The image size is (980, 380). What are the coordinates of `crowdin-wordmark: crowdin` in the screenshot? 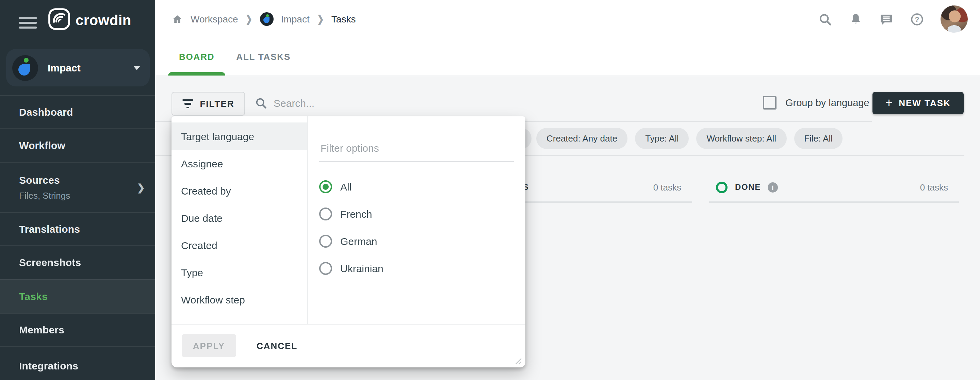 It's located at (103, 21).